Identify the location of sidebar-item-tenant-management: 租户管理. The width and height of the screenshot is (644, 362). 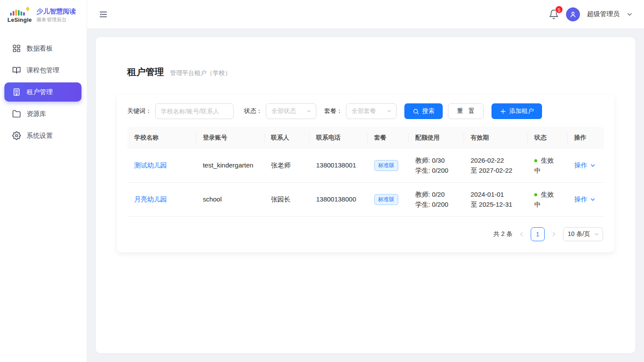
(43, 92).